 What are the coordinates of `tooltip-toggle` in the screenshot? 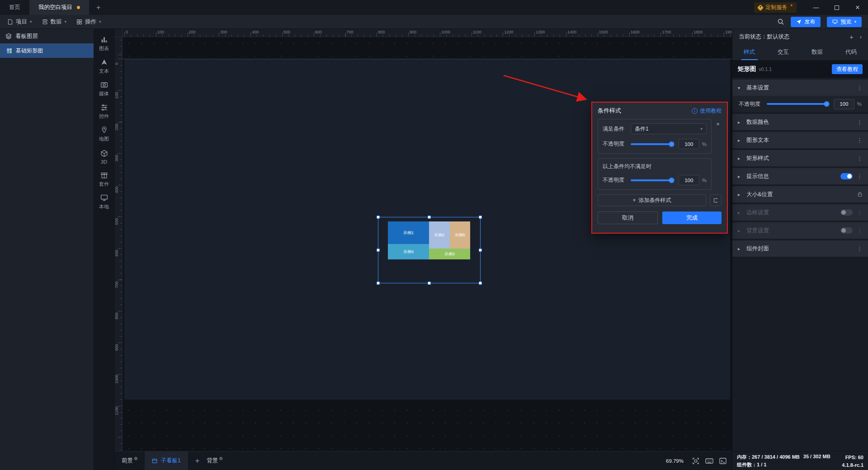 It's located at (846, 176).